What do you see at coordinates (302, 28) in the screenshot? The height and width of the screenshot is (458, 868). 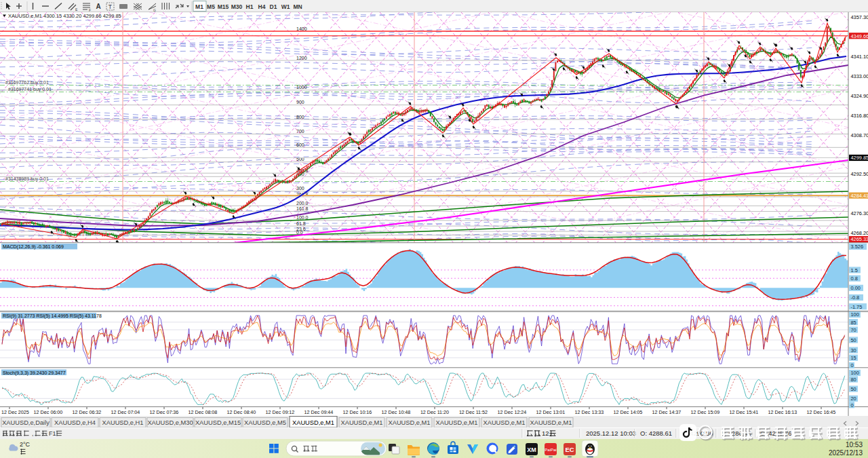 I see `svg-text: 1400` at bounding box center [302, 28].